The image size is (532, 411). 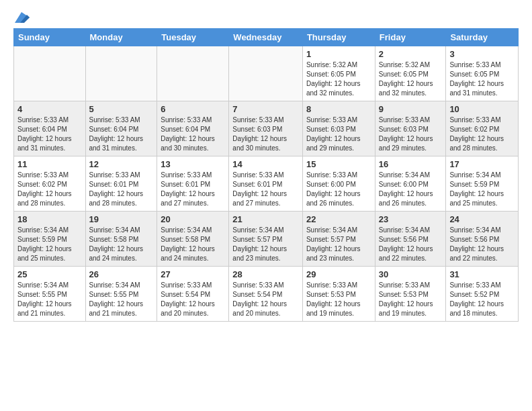 I want to click on day-number: 9, so click(x=411, y=109).